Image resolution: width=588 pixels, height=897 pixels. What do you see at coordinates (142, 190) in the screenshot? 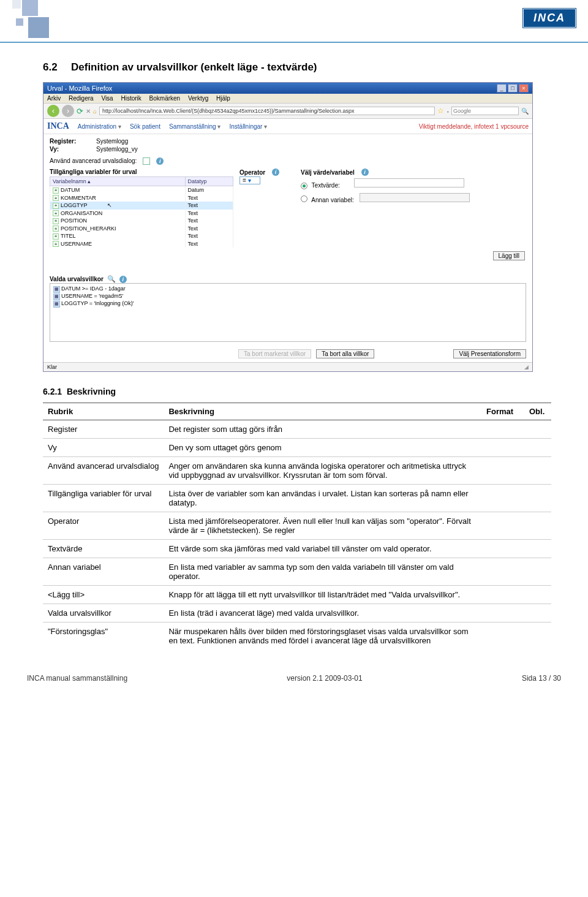
I see `table-row: +DATUMDatum` at bounding box center [142, 190].